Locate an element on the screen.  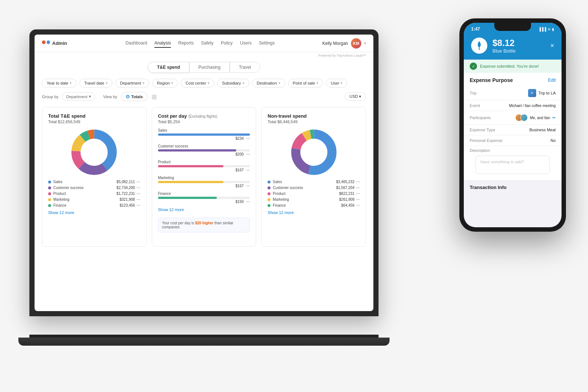
bar-row: Finance $150 ••• is located at coordinates (204, 198).